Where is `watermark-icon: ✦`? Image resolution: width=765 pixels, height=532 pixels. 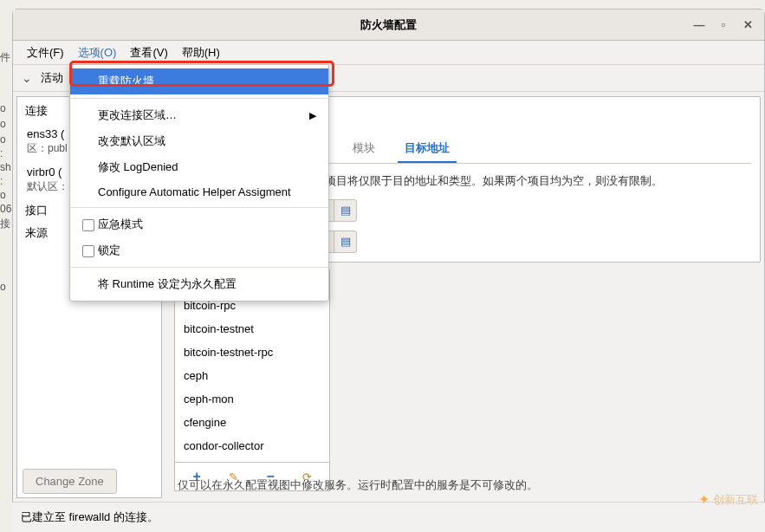 watermark-icon: ✦ is located at coordinates (703, 499).